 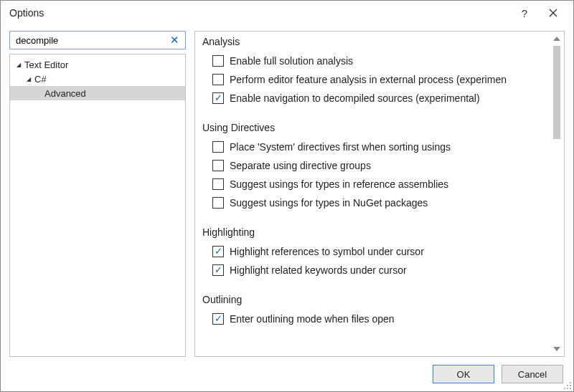 I want to click on ok-button: OK, so click(x=464, y=374).